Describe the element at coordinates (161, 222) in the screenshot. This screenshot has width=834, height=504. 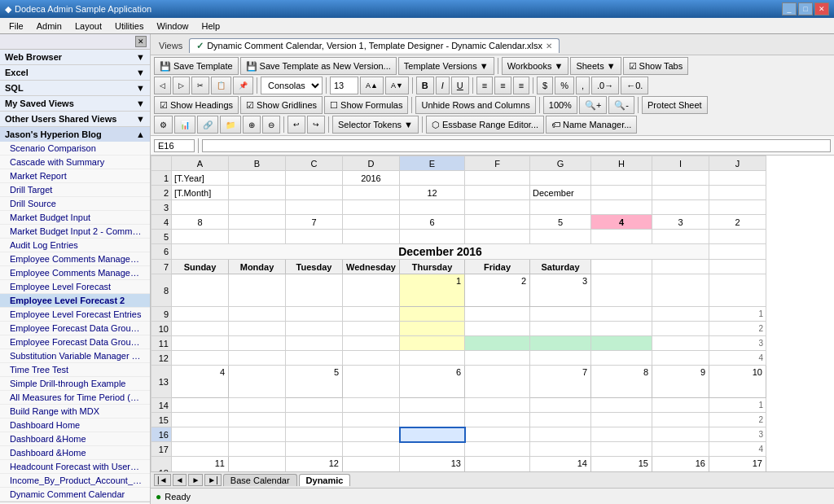
I see `row-header-4: 4` at that location.